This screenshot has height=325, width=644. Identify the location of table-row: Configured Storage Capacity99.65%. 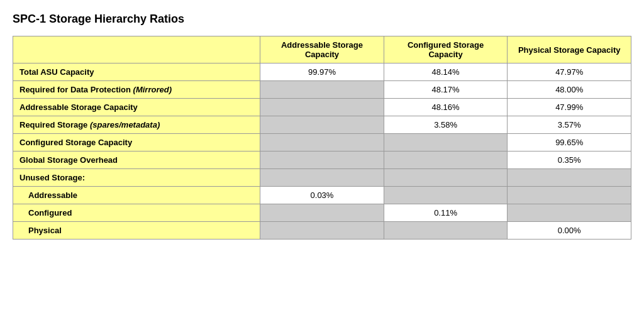
(322, 143).